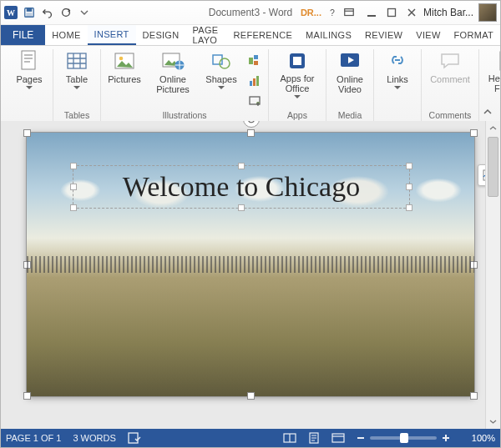  Describe the element at coordinates (205, 35) in the screenshot. I see `tab-page-layout: PAGE LAYO` at that location.